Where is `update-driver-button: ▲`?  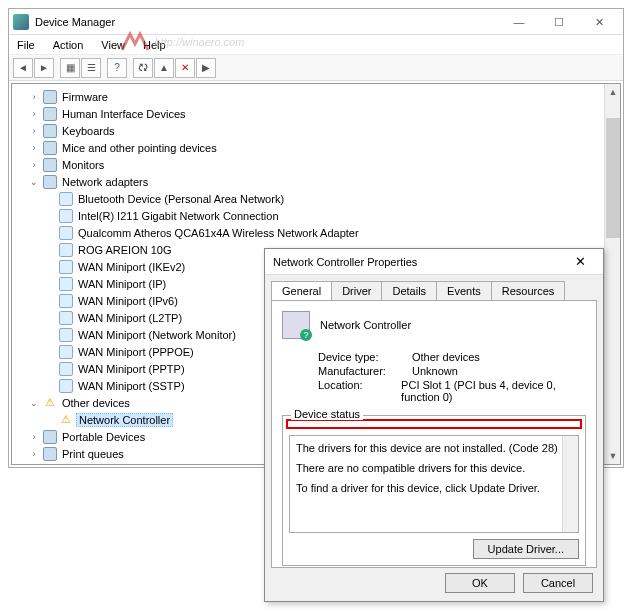 update-driver-button: ▲ is located at coordinates (164, 68).